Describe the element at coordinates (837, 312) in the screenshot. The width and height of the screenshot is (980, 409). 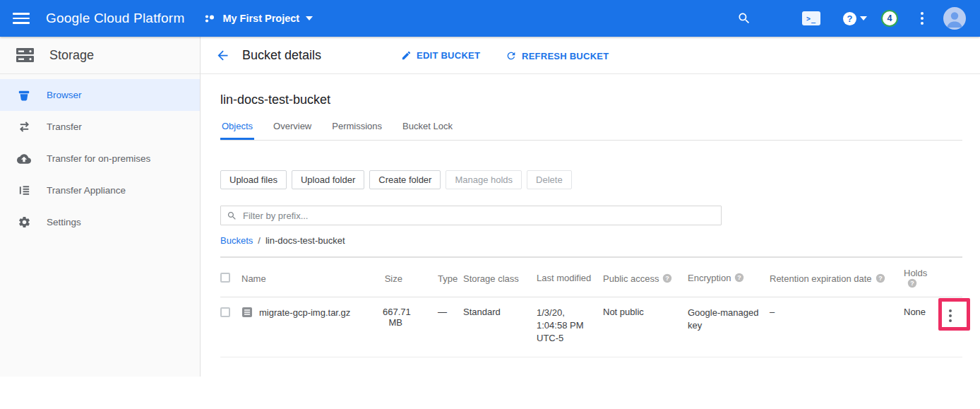
I see `object-retention-expiration-date: –` at that location.